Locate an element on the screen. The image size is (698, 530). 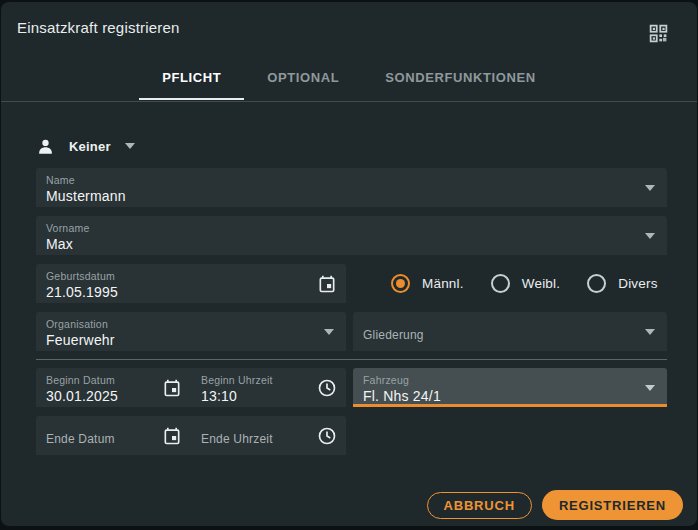
field-value: 21.05.1995 is located at coordinates (182, 292).